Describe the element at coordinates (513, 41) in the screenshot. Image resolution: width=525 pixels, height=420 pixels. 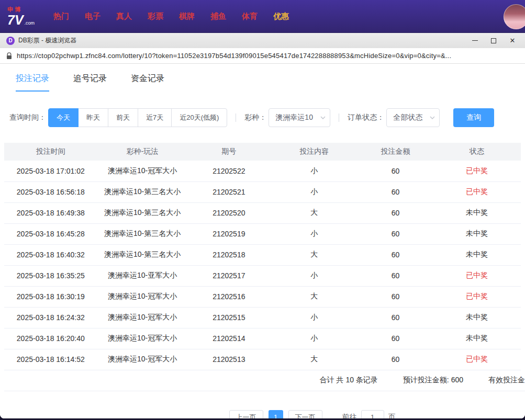
I see `close-icon: ✕` at that location.